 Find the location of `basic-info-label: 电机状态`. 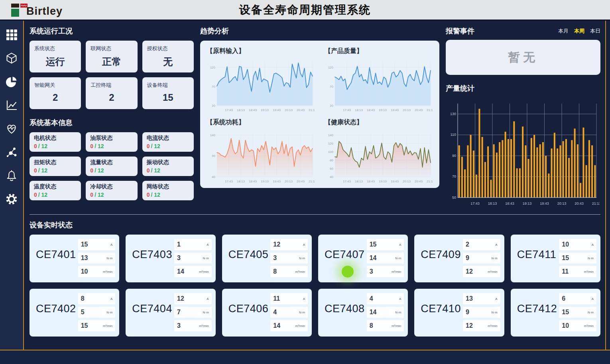

basic-info-label: 电机状态 is located at coordinates (55, 138).